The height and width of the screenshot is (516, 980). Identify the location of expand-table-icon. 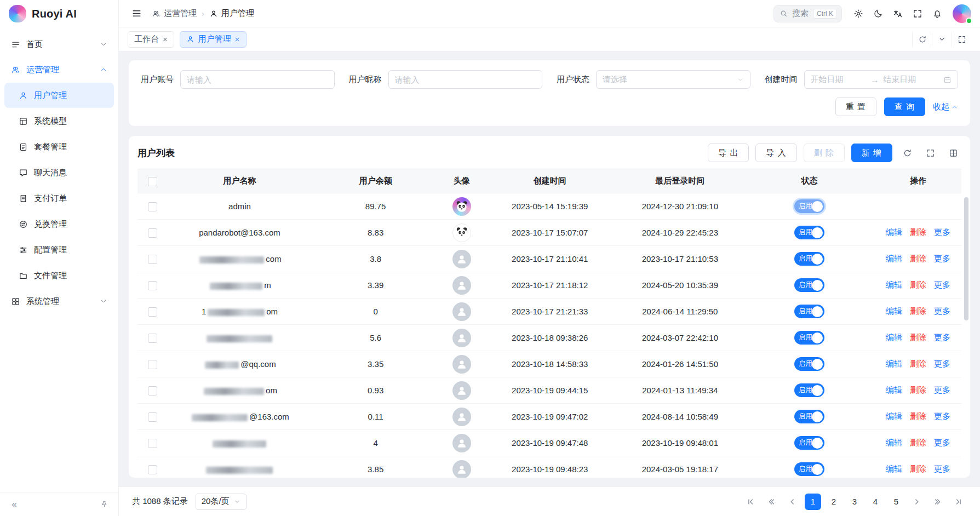
(930, 153).